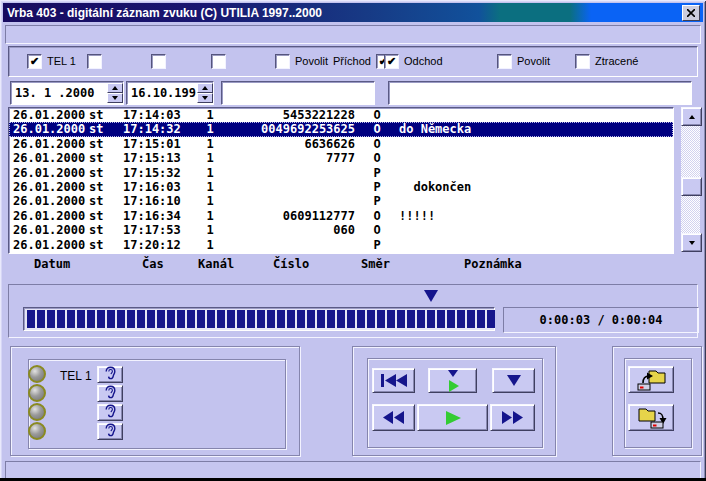 The width and height of the screenshot is (706, 481). Describe the element at coordinates (692, 242) in the screenshot. I see `scroll-down-button` at that location.